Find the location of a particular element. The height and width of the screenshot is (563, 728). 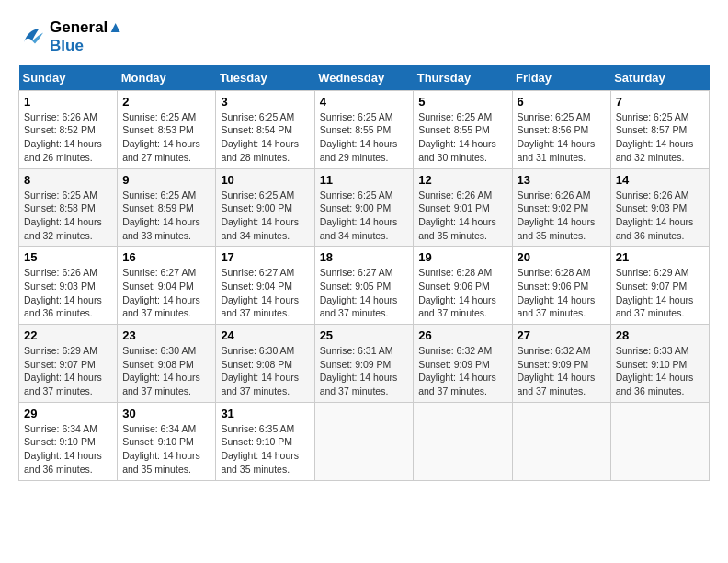

calendar-cell: 24 Sunrise: 6:30 AMSunset: 9:08 PMDaylig… is located at coordinates (265, 364).